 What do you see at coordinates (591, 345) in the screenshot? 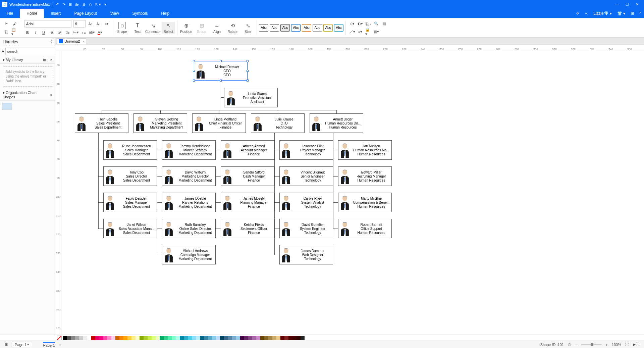
I see `zoom-slider` at bounding box center [591, 345].